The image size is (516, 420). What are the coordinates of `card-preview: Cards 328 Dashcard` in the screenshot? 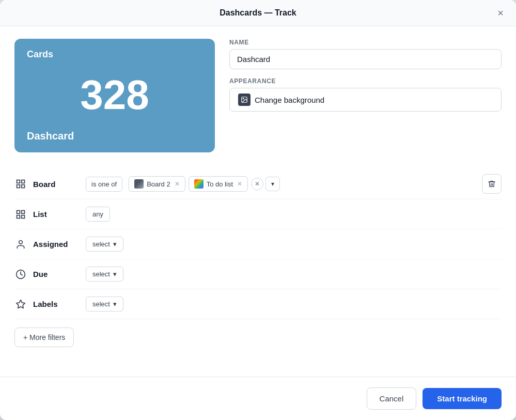 It's located at (115, 96).